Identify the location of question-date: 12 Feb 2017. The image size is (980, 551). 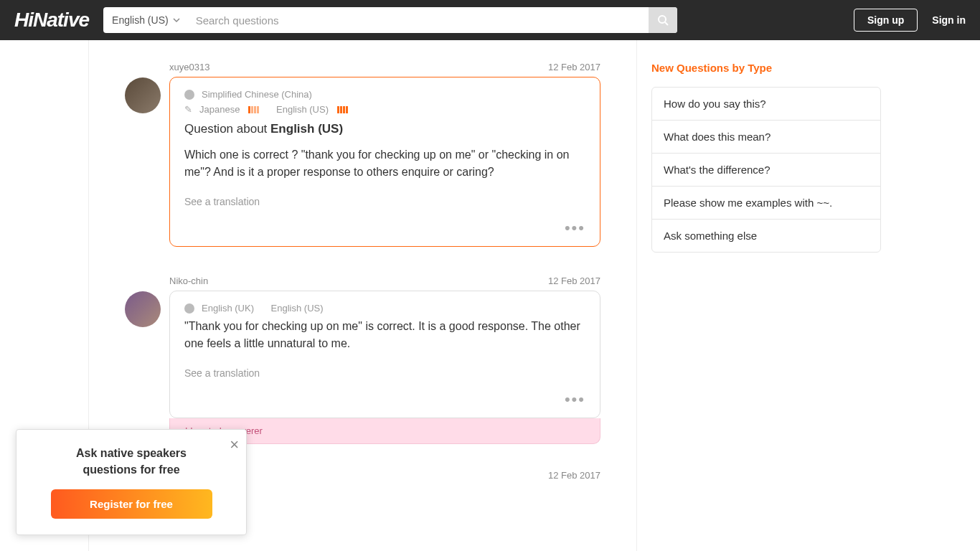
(574, 67).